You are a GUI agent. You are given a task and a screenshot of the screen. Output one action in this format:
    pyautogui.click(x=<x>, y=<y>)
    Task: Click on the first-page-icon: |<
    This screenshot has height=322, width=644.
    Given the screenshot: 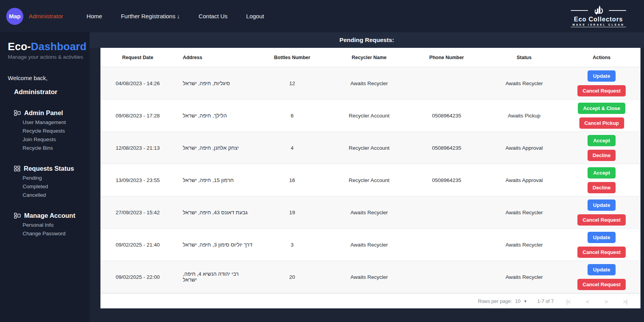 What is the action you would take?
    pyautogui.click(x=568, y=302)
    